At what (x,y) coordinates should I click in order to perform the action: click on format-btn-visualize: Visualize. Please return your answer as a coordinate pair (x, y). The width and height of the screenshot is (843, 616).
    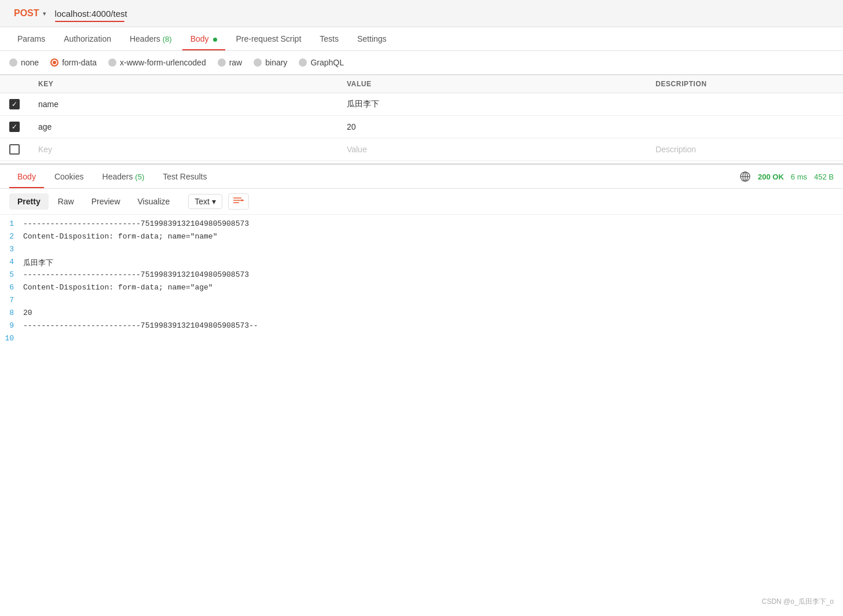
    Looking at the image, I should click on (154, 201).